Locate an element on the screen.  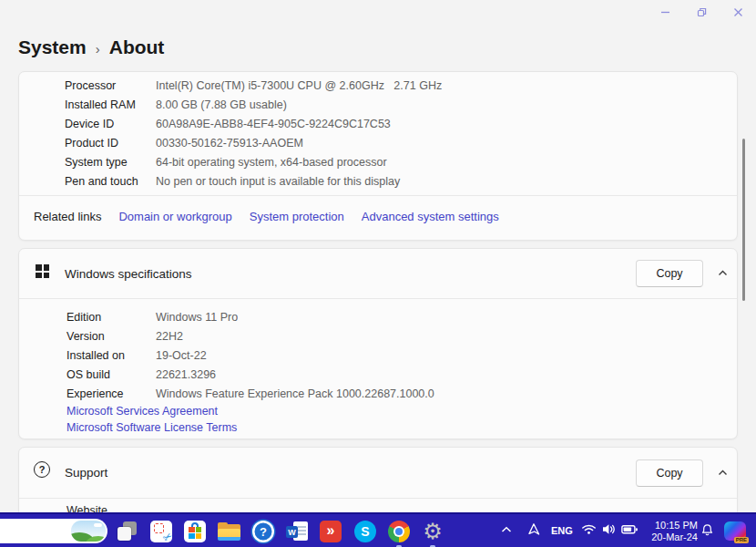
breadcrumb: System › About is located at coordinates (91, 47).